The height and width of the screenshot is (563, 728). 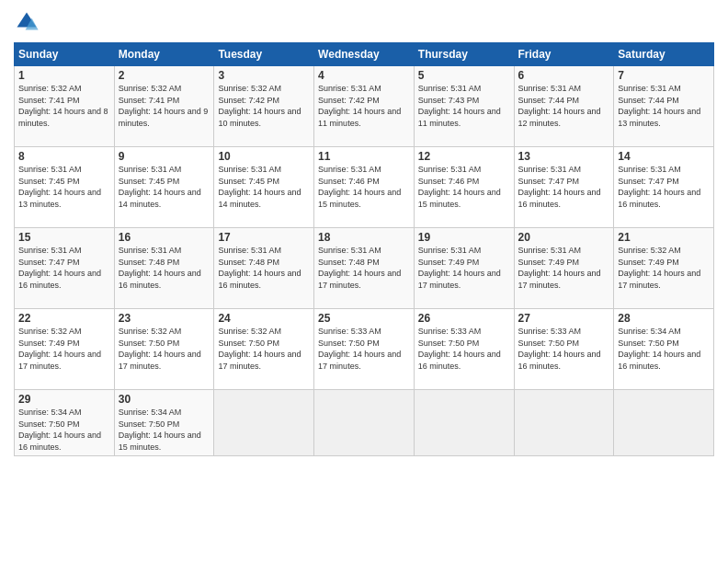 What do you see at coordinates (64, 237) in the screenshot?
I see `day-number: 15` at bounding box center [64, 237].